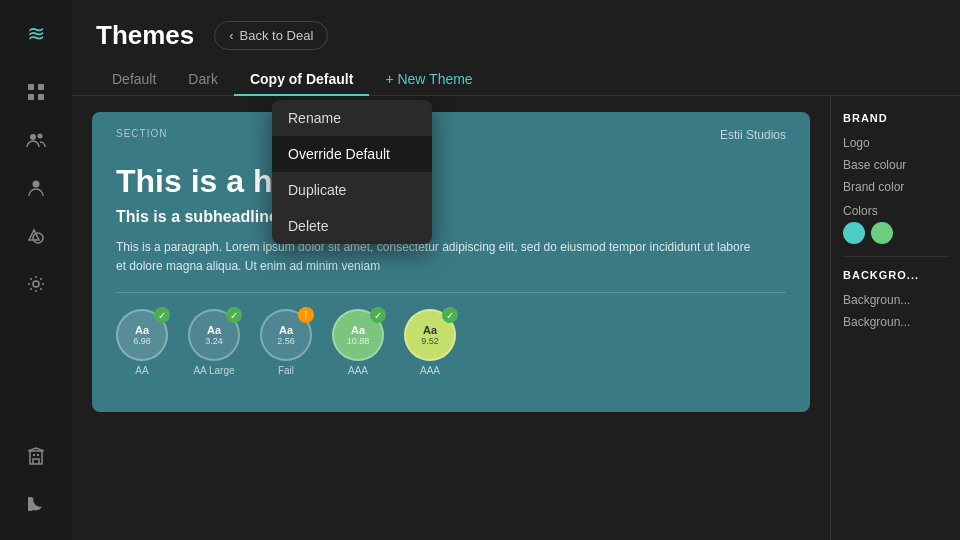 This screenshot has height=540, width=960. What do you see at coordinates (451, 342) in the screenshot?
I see `contrast-row: Aa 6.98 ✓ AA Aa 3.24 ✓ AA Large` at bounding box center [451, 342].